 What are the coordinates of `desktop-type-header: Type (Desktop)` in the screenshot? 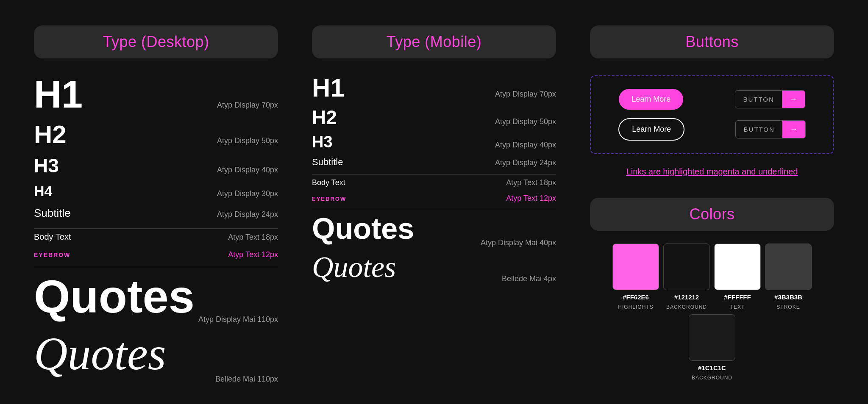 It's located at (156, 42).